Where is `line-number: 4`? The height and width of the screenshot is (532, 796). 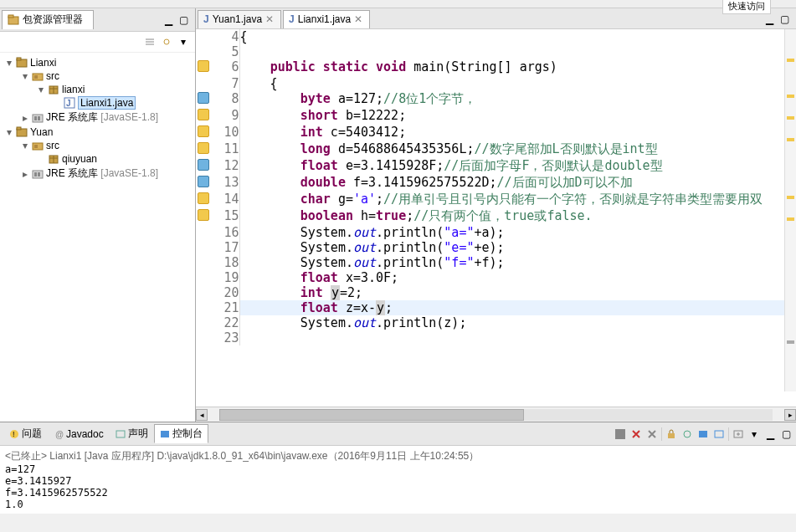
line-number: 4 is located at coordinates (226, 37).